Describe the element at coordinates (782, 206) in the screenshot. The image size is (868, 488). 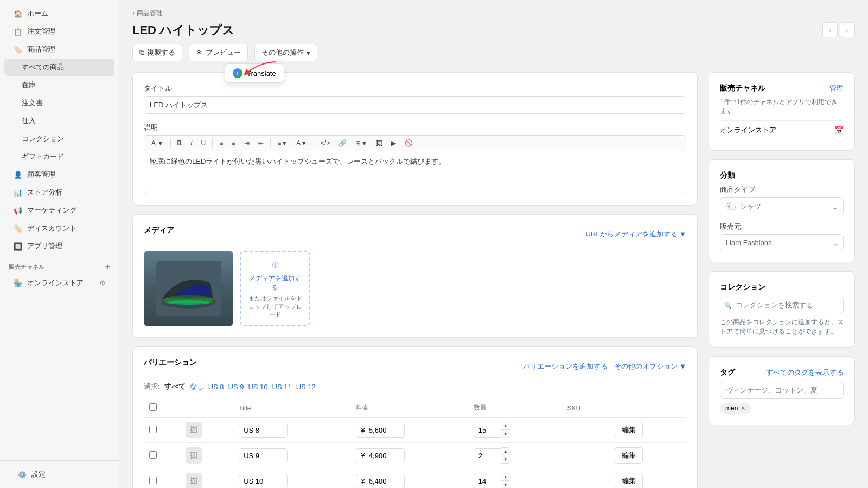
I see `product-type-input` at that location.